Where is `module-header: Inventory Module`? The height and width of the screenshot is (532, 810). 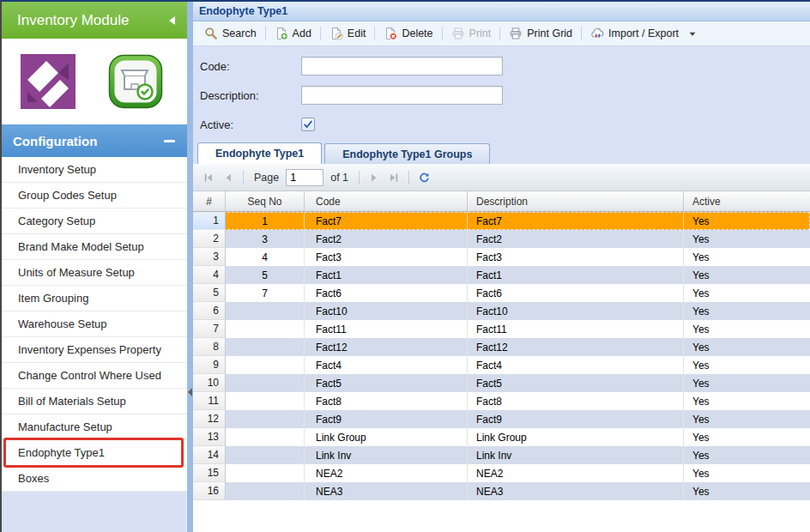 module-header: Inventory Module is located at coordinates (94, 21).